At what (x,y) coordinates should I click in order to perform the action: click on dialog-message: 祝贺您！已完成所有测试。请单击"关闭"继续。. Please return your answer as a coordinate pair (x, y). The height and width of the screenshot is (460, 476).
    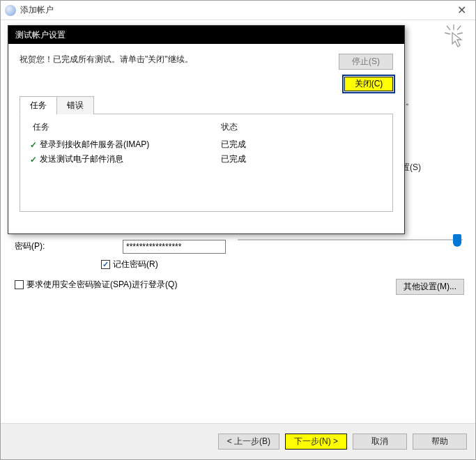
    Looking at the image, I should click on (175, 60).